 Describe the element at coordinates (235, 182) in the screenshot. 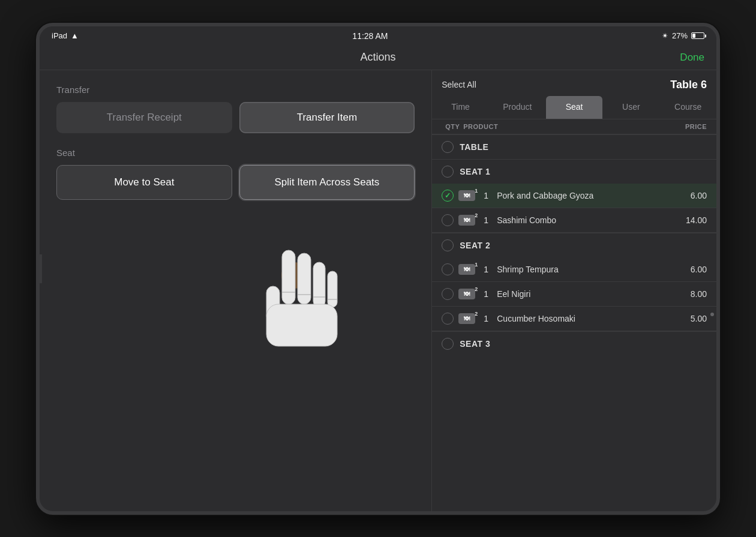

I see `seat-button-row: Move to Seat Split Item Across Seats` at that location.